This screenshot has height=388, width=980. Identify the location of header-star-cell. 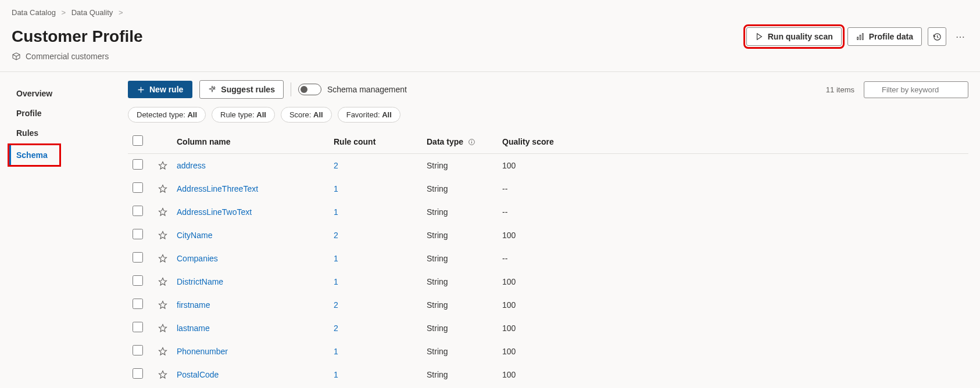
(163, 142).